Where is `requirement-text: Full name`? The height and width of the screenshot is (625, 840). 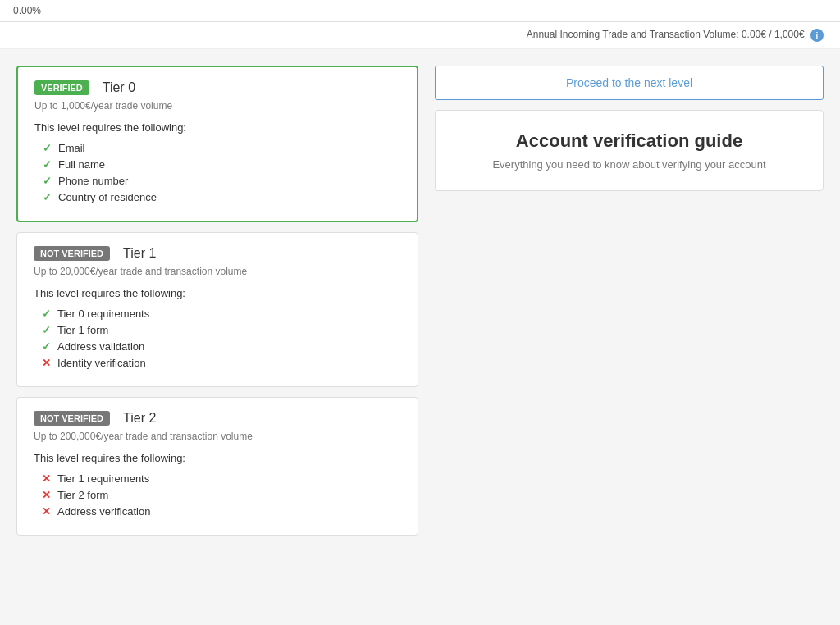
requirement-text: Full name is located at coordinates (82, 164).